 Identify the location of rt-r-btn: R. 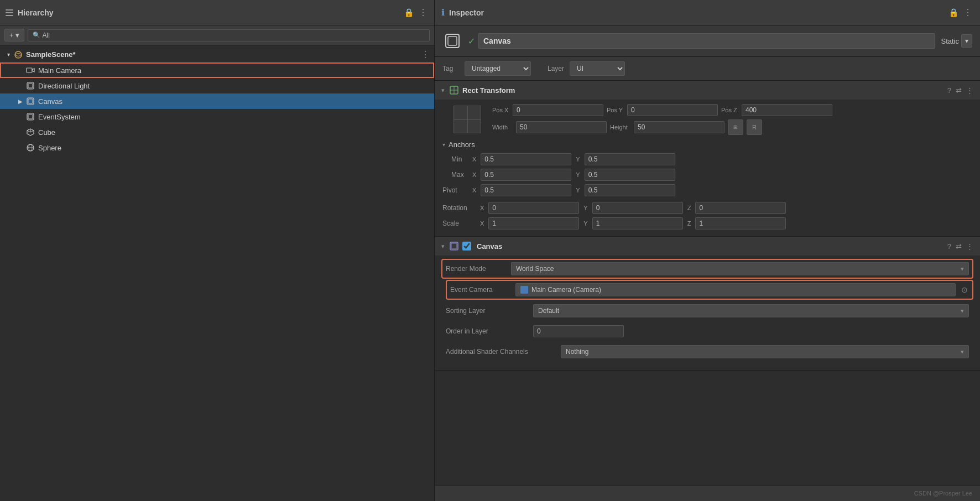
(754, 127).